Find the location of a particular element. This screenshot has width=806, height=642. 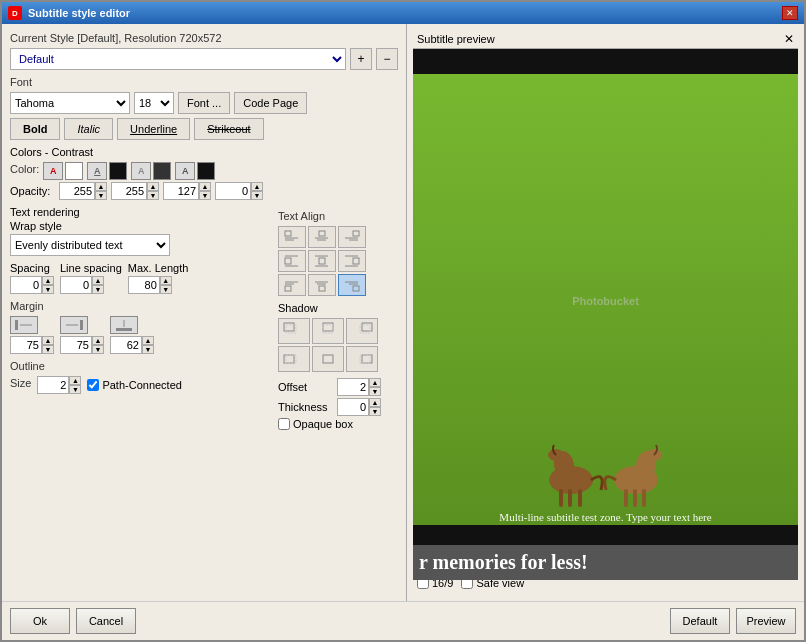

spacing-down: ▼ is located at coordinates (48, 290).